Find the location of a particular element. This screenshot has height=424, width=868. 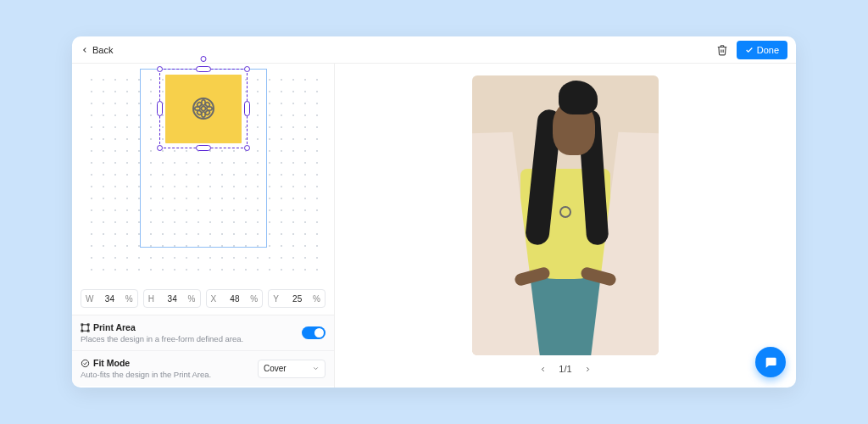

chevron-down-icon is located at coordinates (315, 368).